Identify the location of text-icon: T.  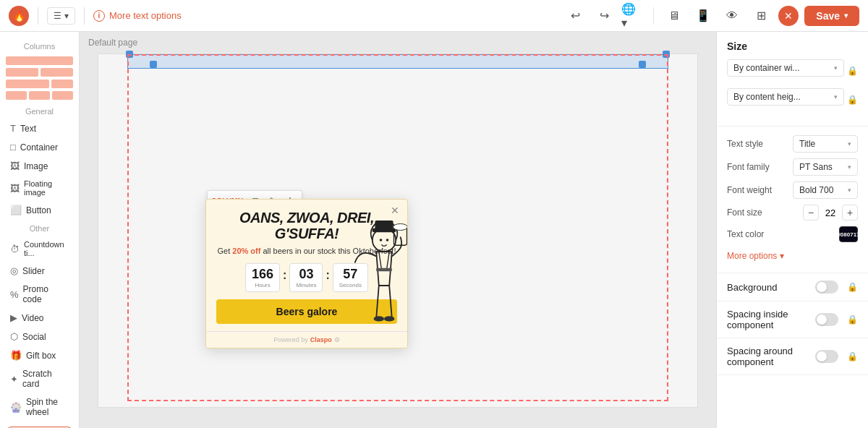
(13, 129).